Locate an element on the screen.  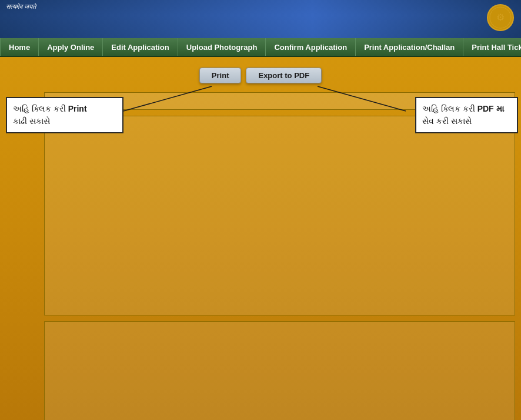
tooltip-print: અહિ ક્લિક કરી Print કાઢી સકાસે is located at coordinates (65, 115).